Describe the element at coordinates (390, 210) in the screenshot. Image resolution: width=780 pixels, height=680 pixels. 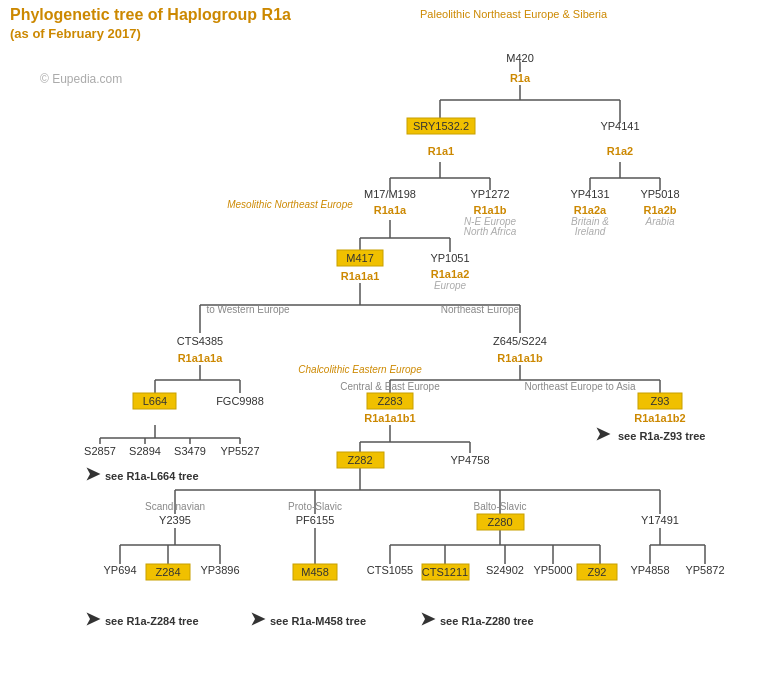
I see `R1a1a-label: R1a1a` at that location.